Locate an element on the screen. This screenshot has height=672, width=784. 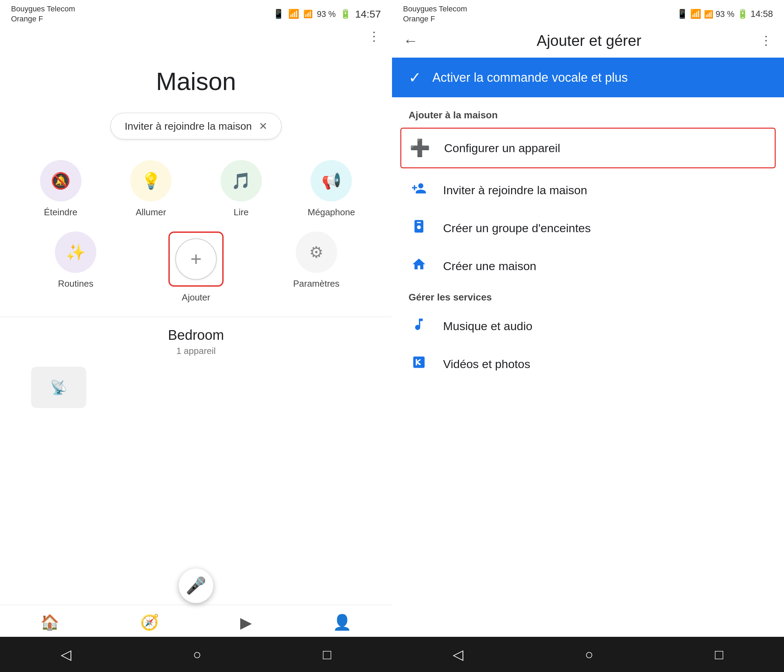
eteindre-label: Éteindre is located at coordinates (61, 213).